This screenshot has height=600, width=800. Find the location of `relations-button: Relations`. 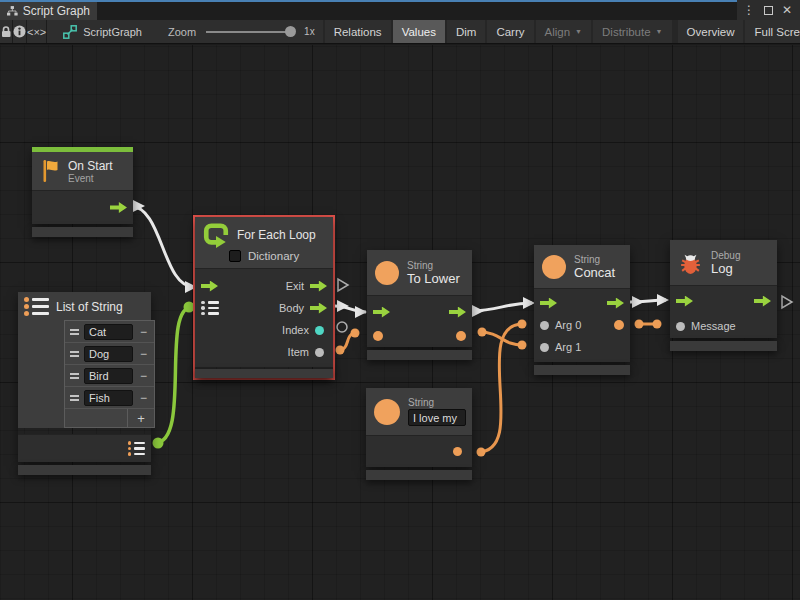

relations-button: Relations is located at coordinates (358, 32).